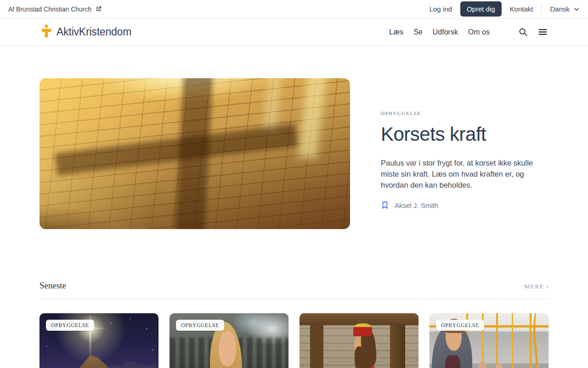 The width and height of the screenshot is (588, 368). What do you see at coordinates (294, 299) in the screenshot?
I see `section-divider` at bounding box center [294, 299].